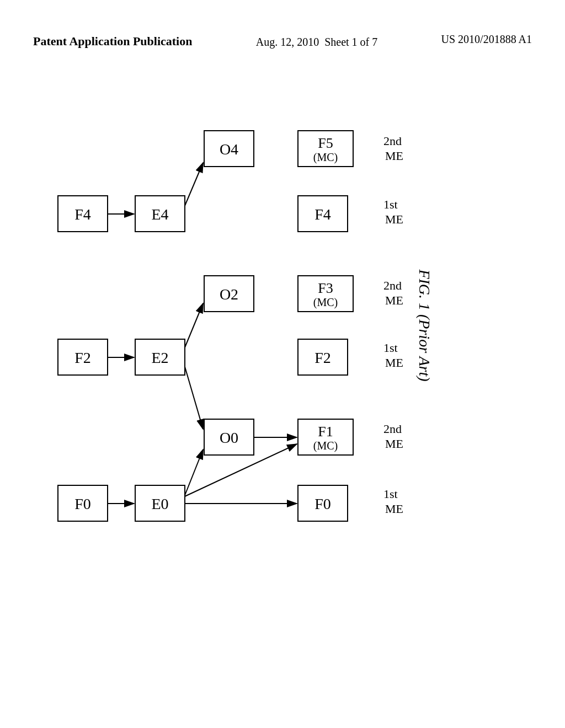 This screenshot has width=565, height=728. Describe the element at coordinates (326, 431) in the screenshot. I see `label-F1: F1` at that location.